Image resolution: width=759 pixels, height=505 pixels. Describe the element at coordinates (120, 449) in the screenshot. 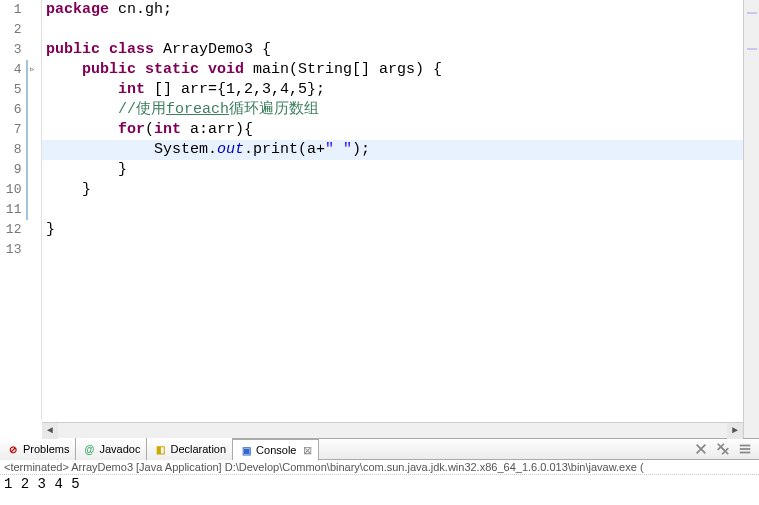

I see `tab-label: Javadoc` at that location.